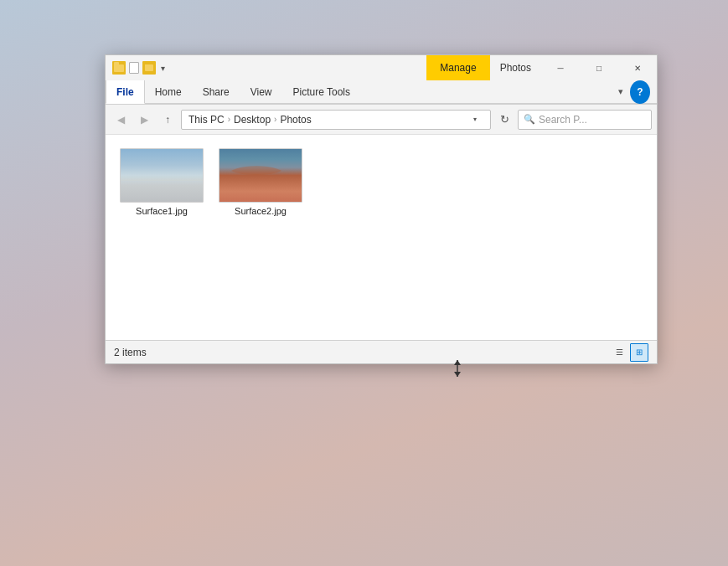 The height and width of the screenshot is (566, 728). Describe the element at coordinates (381, 92) in the screenshot. I see `ribbon-tabs: File Home Share View Picture Tools ▾ ?` at that location.